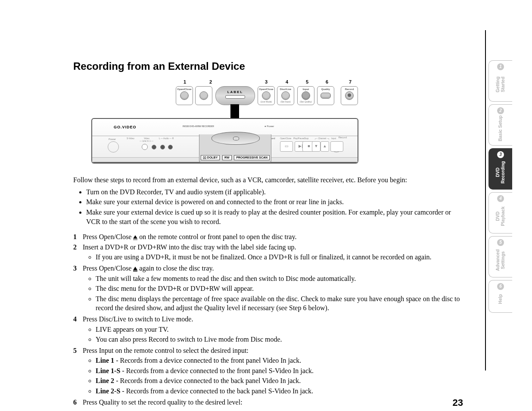 This screenshot has height=411, width=532. What do you see at coordinates (227, 158) in the screenshot?
I see `rw-logo: RW` at bounding box center [227, 158].